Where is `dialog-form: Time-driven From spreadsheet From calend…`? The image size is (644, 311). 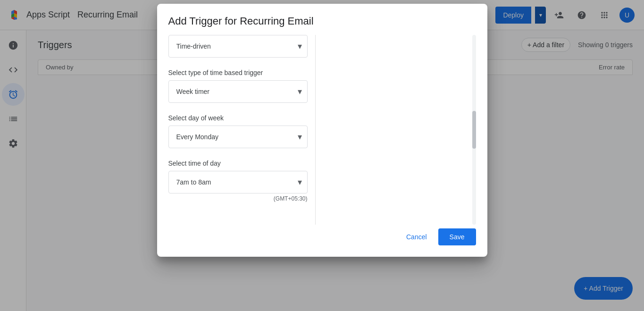 dialog-form: Time-driven From spreadsheet From calend… is located at coordinates (242, 130).